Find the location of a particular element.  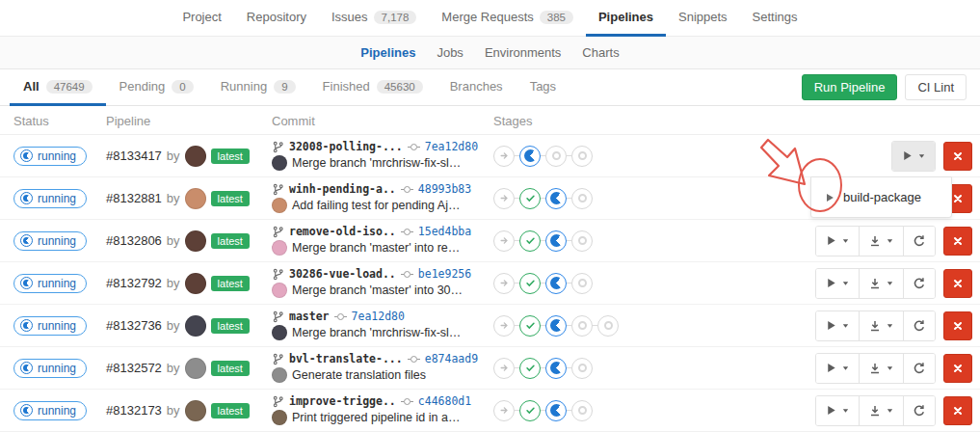

branch-link: bvl-translate-... is located at coordinates (346, 360).